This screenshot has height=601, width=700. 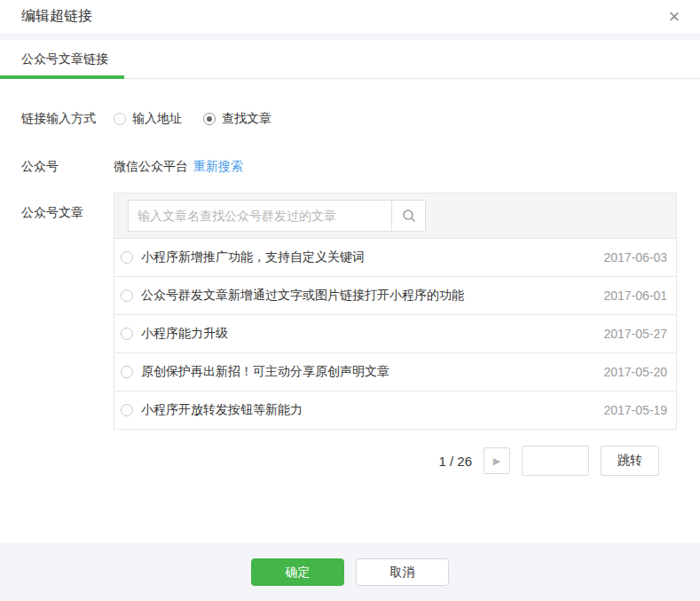 What do you see at coordinates (65, 59) in the screenshot?
I see `tab-official-article-link: 公众号文章链接` at bounding box center [65, 59].